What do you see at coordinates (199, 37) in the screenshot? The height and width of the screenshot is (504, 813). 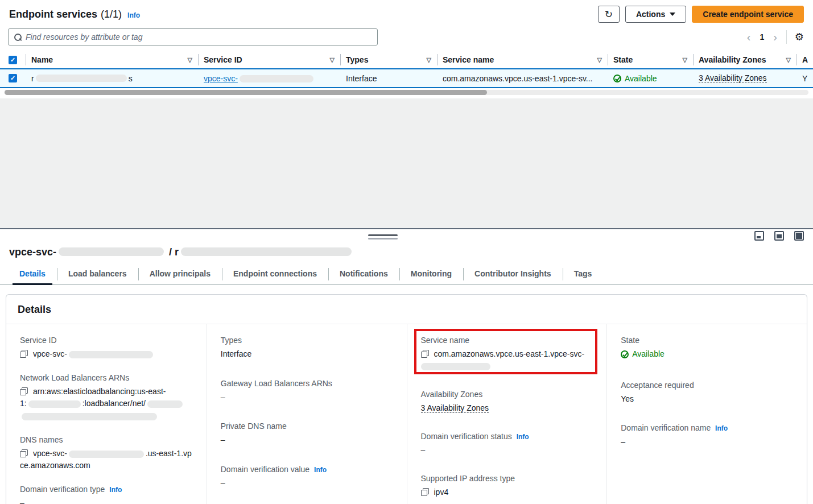 I see `search-input` at bounding box center [199, 37].